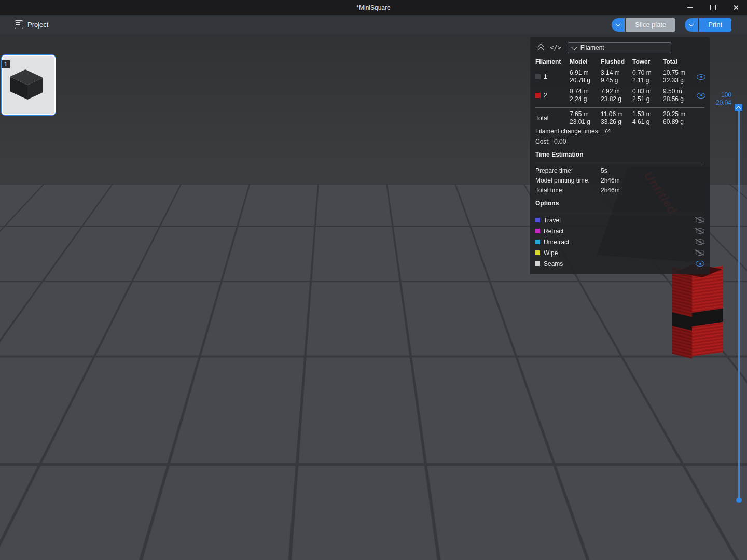 This screenshot has width=747, height=560. Describe the element at coordinates (546, 77) in the screenshot. I see `filament-1-number: 1` at that location.